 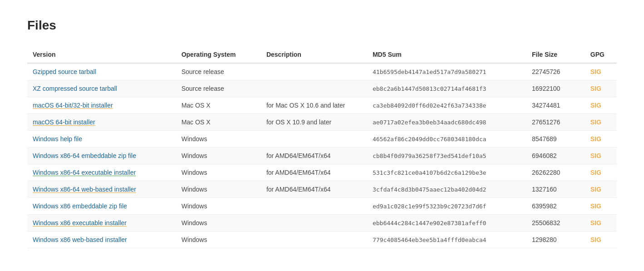 What do you see at coordinates (601, 54) in the screenshot?
I see `header-gpg: GPG` at bounding box center [601, 54].